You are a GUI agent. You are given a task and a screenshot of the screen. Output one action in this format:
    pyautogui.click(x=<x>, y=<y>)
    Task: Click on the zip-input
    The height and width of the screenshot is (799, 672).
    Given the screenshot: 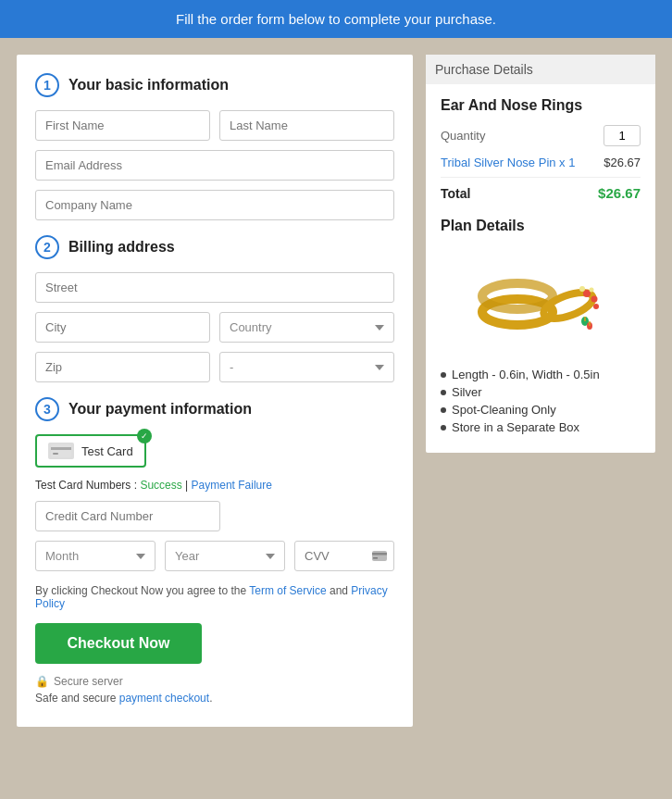 What is the action you would take?
    pyautogui.click(x=122, y=367)
    